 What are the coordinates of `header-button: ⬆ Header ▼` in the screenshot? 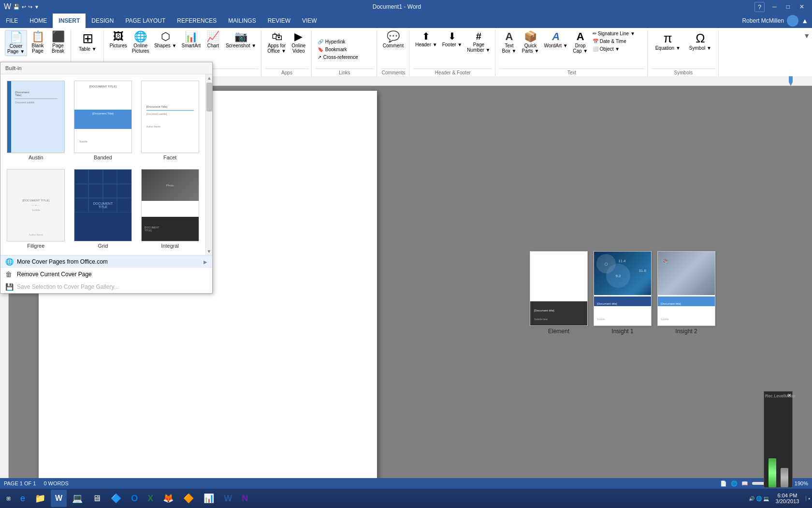 It's located at (426, 40).